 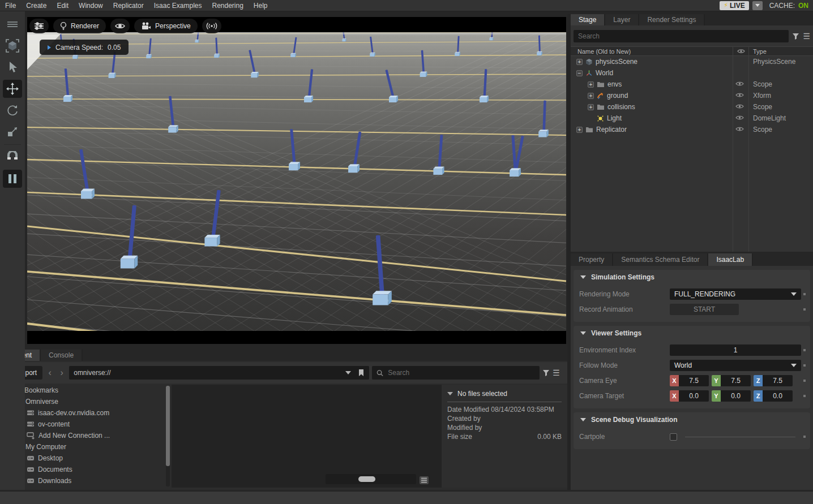 I want to click on column-type-label: Type, so click(x=760, y=51).